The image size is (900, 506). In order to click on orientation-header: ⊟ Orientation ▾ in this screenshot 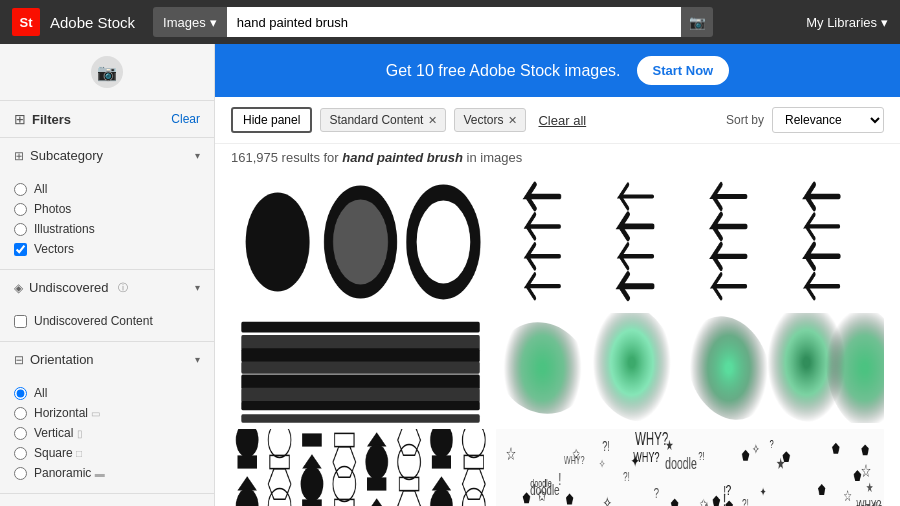, I will do `click(107, 360)`.